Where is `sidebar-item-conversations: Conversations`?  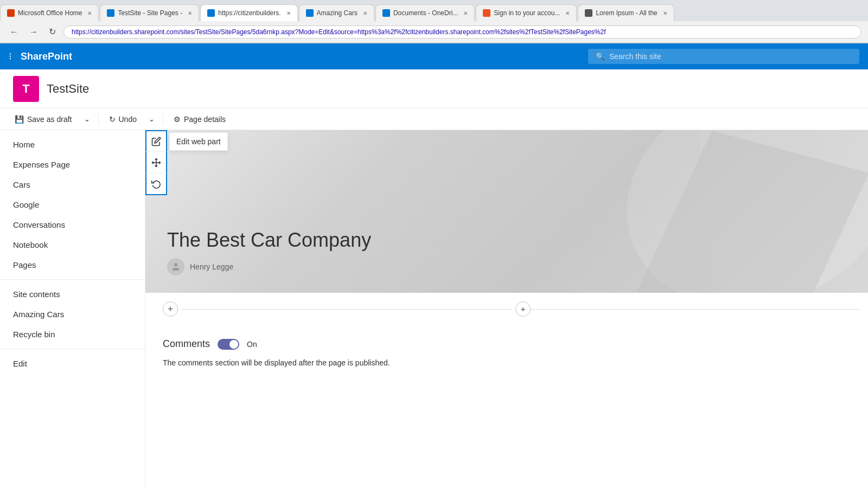 sidebar-item-conversations: Conversations is located at coordinates (73, 224).